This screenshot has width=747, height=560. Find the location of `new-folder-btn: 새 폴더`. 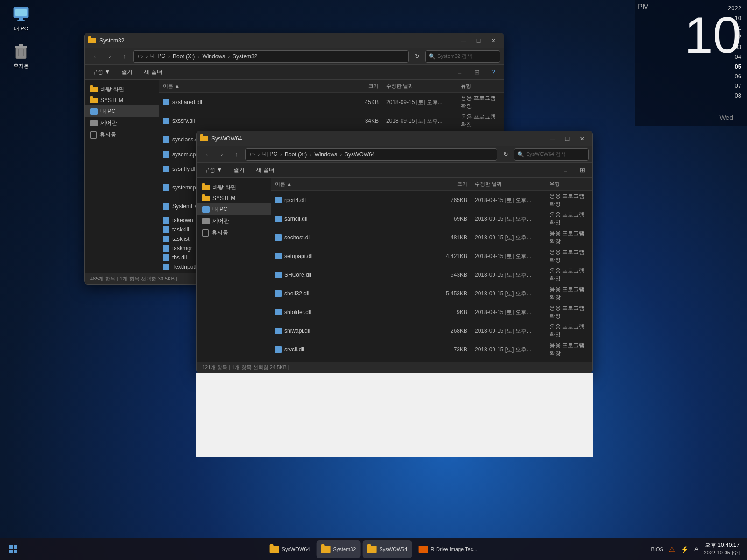

new-folder-btn: 새 폴더 is located at coordinates (153, 72).